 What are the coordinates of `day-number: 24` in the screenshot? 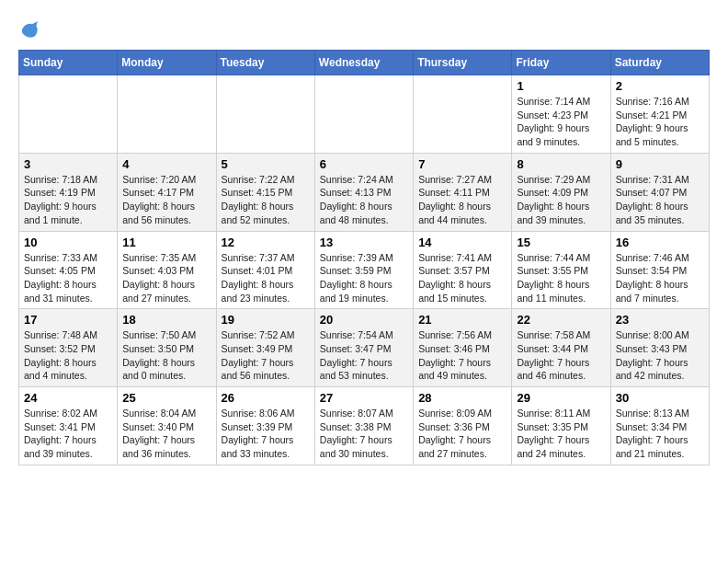 It's located at (68, 397).